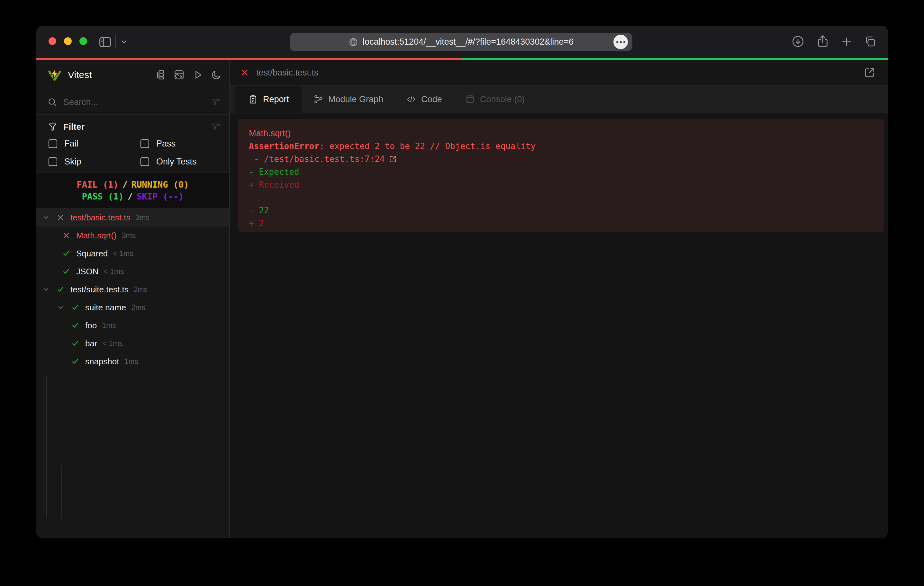 The height and width of the screenshot is (586, 924). What do you see at coordinates (462, 42) in the screenshot?
I see `browser-toolbar: localhost:51204/__vitest__/#/?file=16484…` at bounding box center [462, 42].